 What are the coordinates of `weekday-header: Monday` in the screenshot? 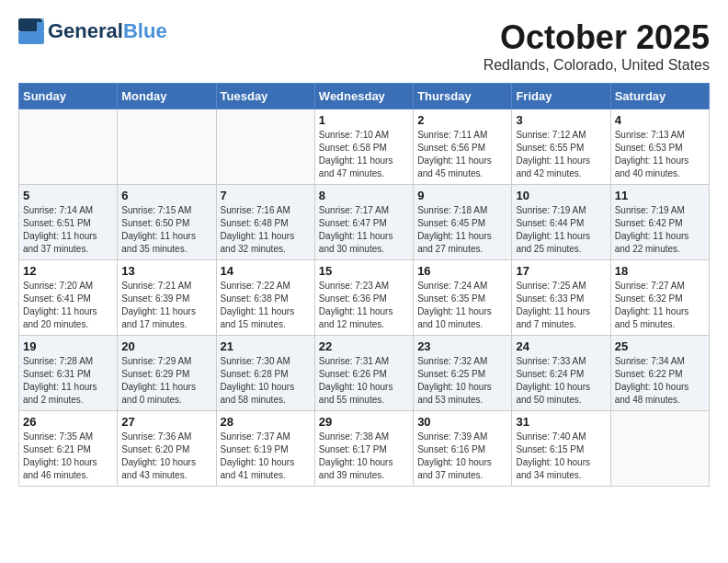 It's located at (167, 97).